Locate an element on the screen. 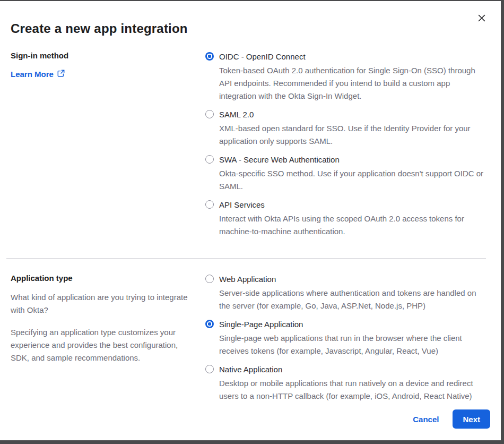 The width and height of the screenshot is (504, 444). apptype-option-spa: Single-Page Application Single-page web … is located at coordinates (347, 338).